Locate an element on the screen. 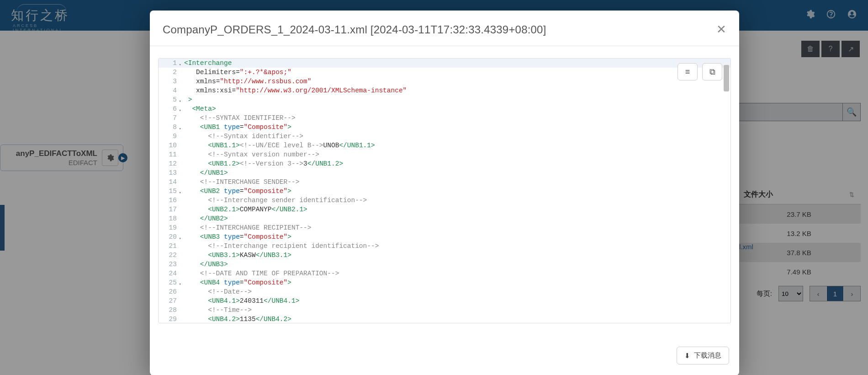 The height and width of the screenshot is (375, 868). code-line: 25▾ <UNB4 type="Composite"> is located at coordinates (445, 283).